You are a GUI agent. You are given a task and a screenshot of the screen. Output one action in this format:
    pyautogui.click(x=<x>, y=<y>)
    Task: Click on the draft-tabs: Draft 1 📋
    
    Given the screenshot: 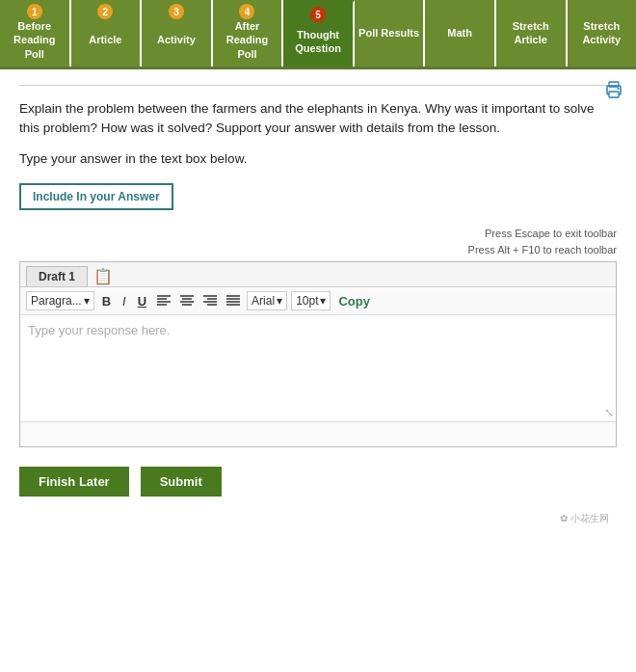 What is the action you would take?
    pyautogui.click(x=318, y=275)
    